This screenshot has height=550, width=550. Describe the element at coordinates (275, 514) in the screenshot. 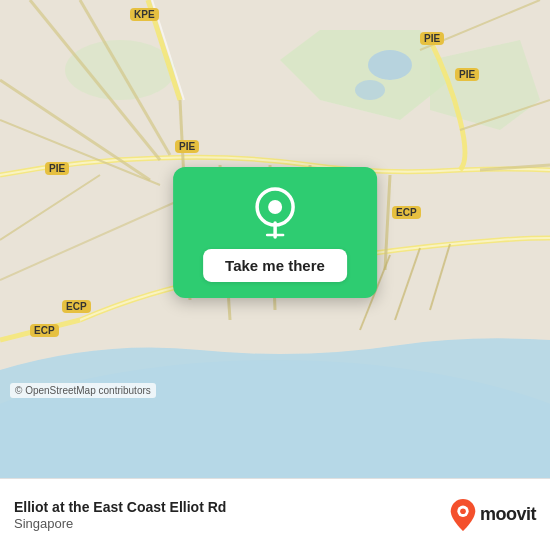

I see `bottom-bar: Elliot at the East Coast Elliot Rd Singa…` at that location.